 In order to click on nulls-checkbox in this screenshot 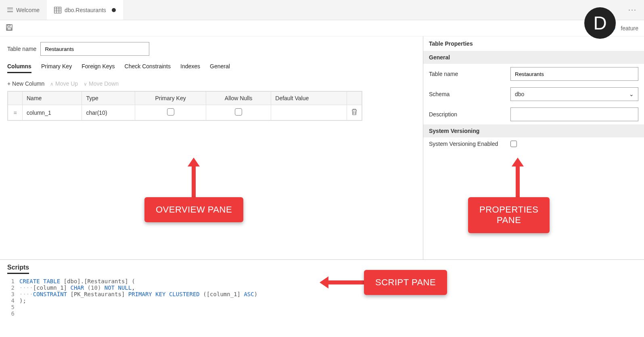, I will do `click(238, 112)`.